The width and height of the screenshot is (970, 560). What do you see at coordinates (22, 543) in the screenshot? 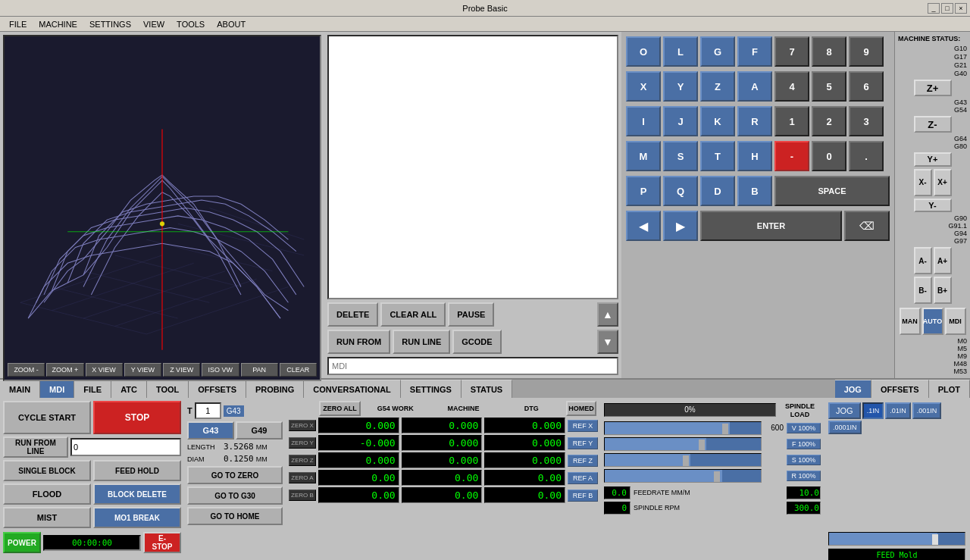
I see `power-button: POWER` at bounding box center [22, 543].